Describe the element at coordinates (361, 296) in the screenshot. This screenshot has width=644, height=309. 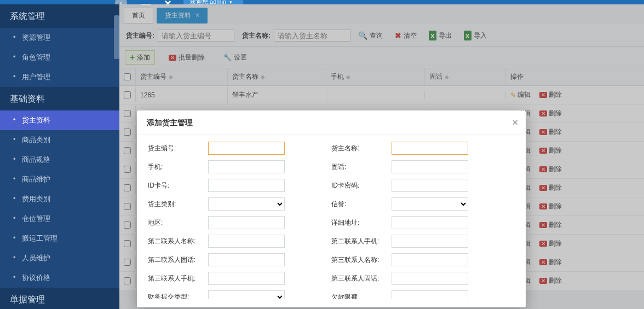
I see `form-label: 欠款限额` at that location.